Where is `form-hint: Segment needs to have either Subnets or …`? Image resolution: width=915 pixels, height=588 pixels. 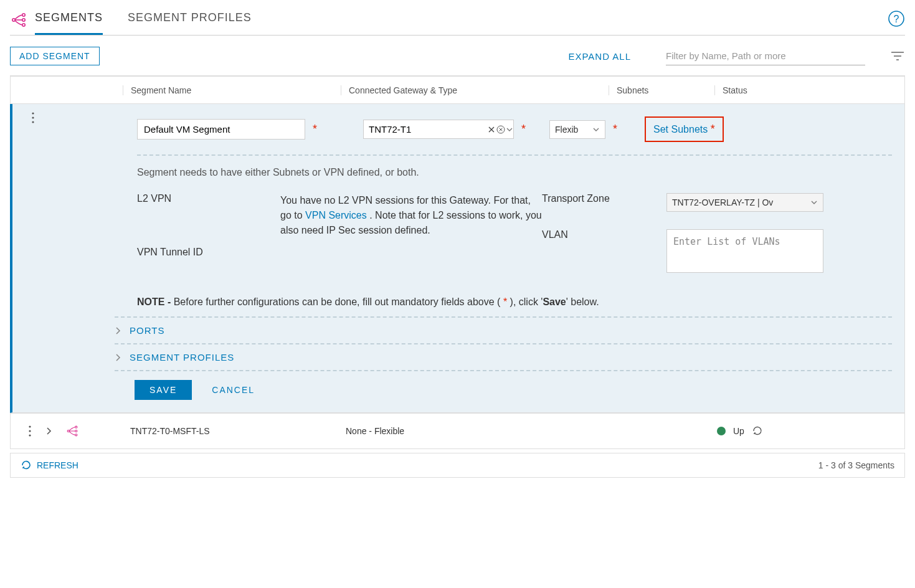
form-hint: Segment needs to have either Subnets or … is located at coordinates (514, 174).